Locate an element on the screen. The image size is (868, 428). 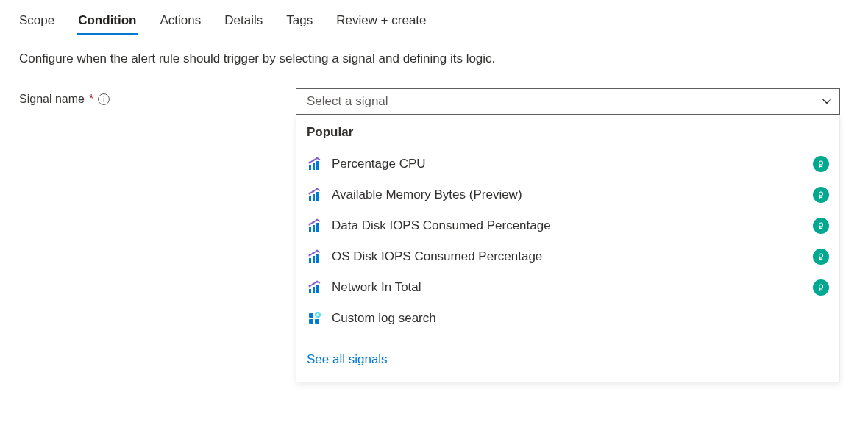
tab-details: Details is located at coordinates (243, 24).